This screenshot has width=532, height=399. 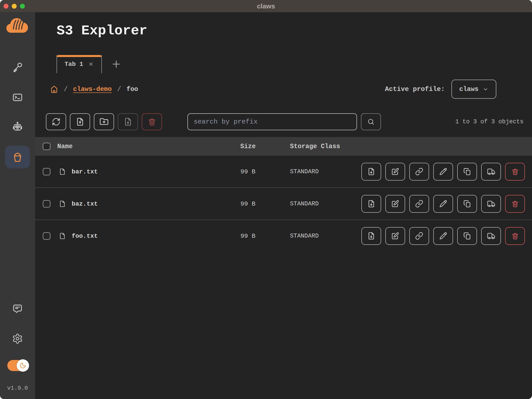 What do you see at coordinates (152, 122) in the screenshot?
I see `delete-selected-button` at bounding box center [152, 122].